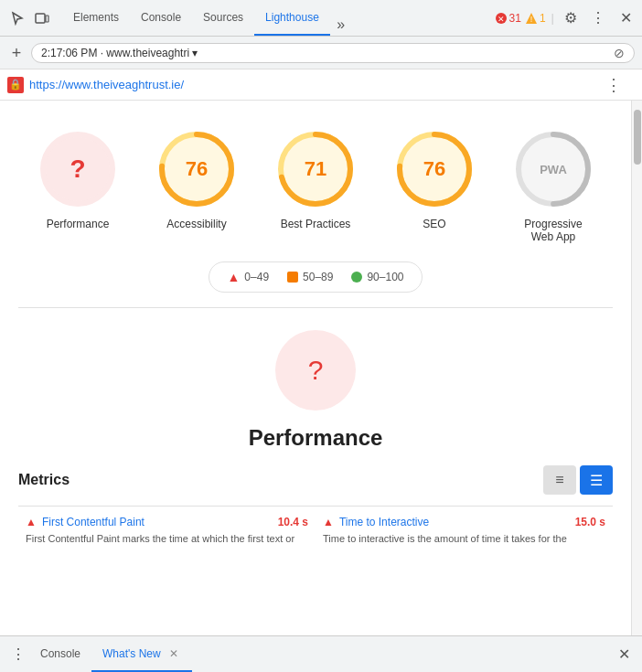  I want to click on metrics-section: Metrics ≡ ☰ ▲ First Contentful Paint 10.…, so click(316, 510).